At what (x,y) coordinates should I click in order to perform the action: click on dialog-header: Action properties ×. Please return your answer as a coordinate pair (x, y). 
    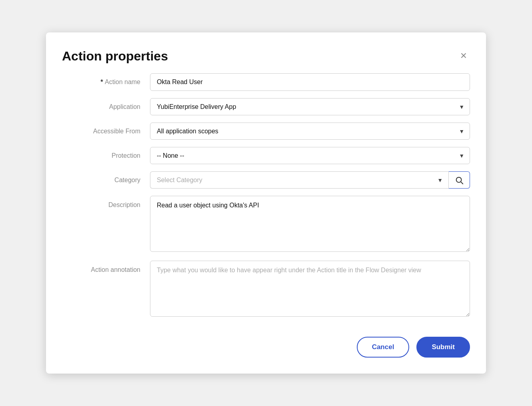
    Looking at the image, I should click on (266, 61).